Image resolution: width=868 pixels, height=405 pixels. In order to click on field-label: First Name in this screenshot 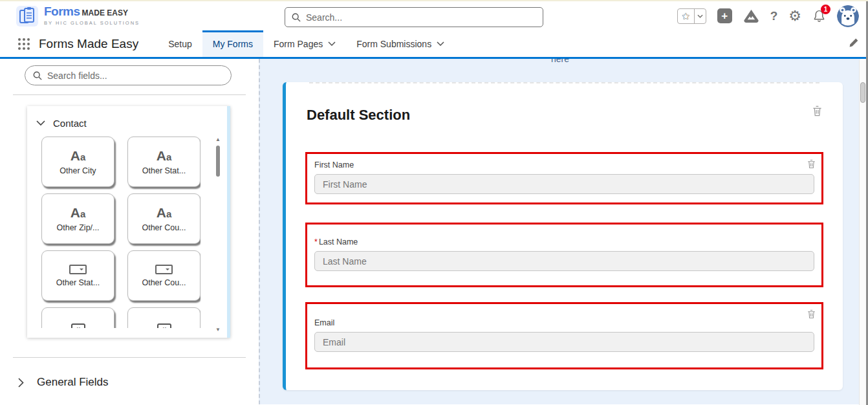, I will do `click(564, 165)`.